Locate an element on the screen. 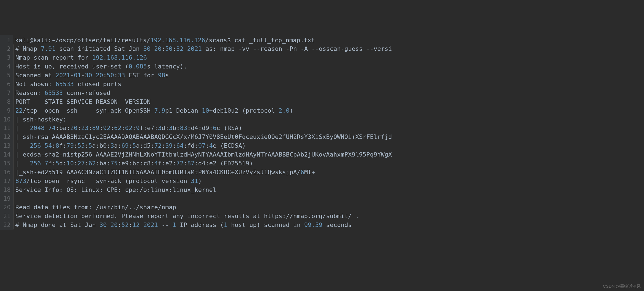 Image resolution: width=644 pixels, height=291 pixels. token-number: 79 is located at coordinates (70, 146).